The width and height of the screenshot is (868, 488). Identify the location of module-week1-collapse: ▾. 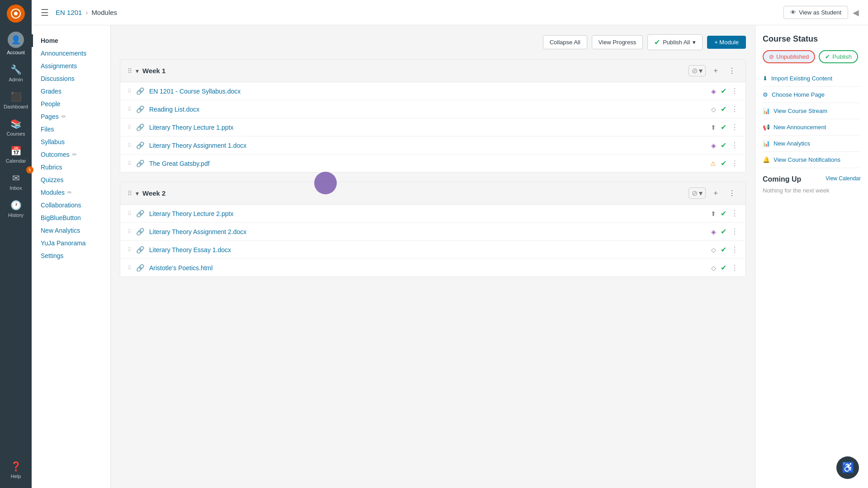
(137, 71).